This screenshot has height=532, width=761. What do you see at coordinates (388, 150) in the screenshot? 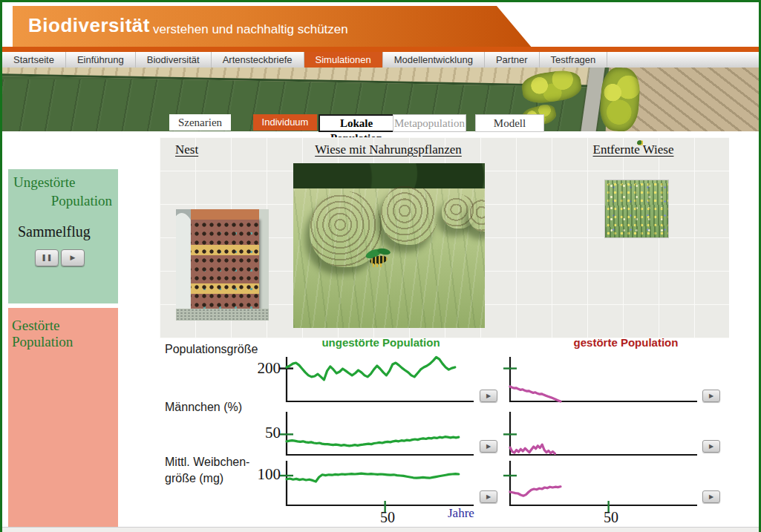
I see `meadow-column-header: Wiese mit Nahrungspflanzen` at bounding box center [388, 150].